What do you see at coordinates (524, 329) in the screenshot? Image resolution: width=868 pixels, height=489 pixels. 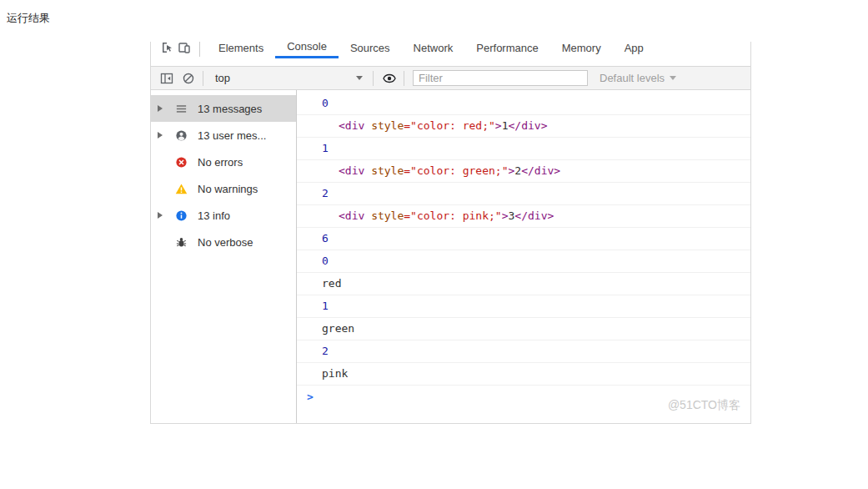 I see `console-row: green` at bounding box center [524, 329].